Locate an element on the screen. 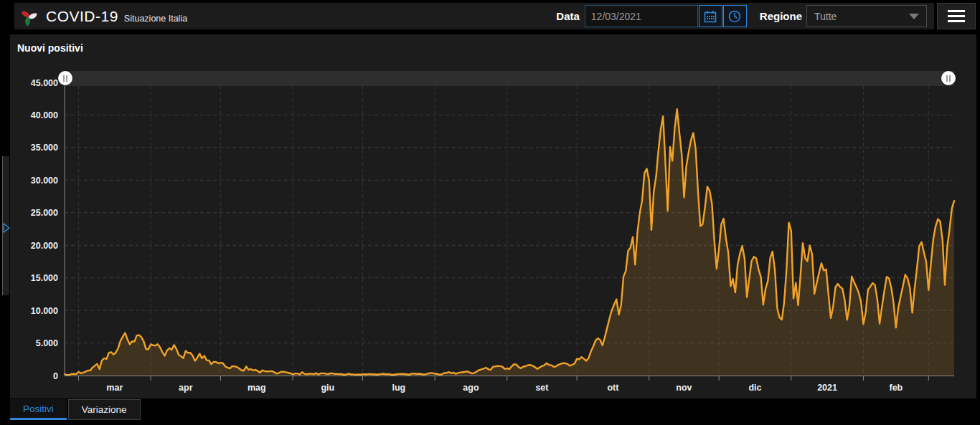  svg-text: mag is located at coordinates (257, 388).